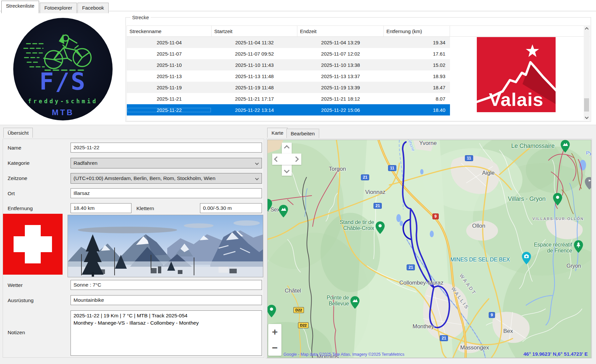 The height and width of the screenshot is (364, 596). Describe the element at coordinates (277, 133) in the screenshot. I see `tab-karte: Karte` at that location.